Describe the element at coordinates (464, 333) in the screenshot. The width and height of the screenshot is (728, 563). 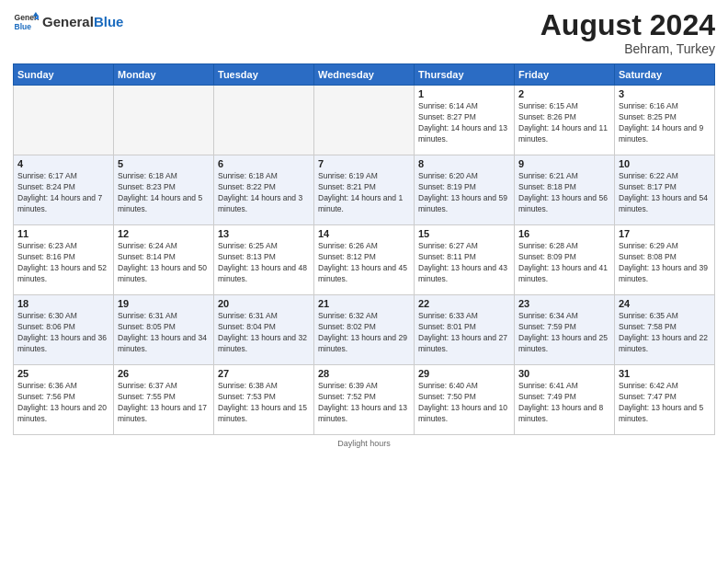
I see `day-info: Sunrise: 6:33 AM Sunset: 8:01 PM Dayligh…` at that location.